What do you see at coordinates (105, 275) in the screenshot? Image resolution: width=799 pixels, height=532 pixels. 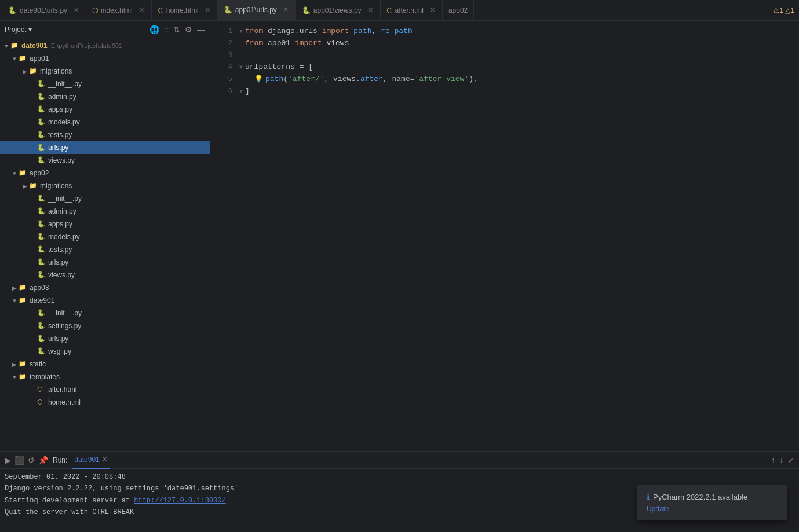 I see `tree-item-views2: 🐍 views.py` at bounding box center [105, 275].